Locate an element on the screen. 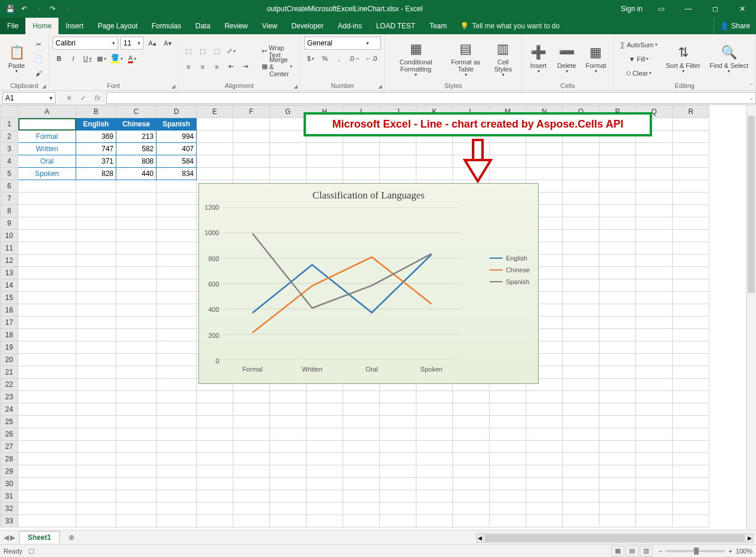 This screenshot has width=756, height=557. cell-E29 is located at coordinates (215, 471).